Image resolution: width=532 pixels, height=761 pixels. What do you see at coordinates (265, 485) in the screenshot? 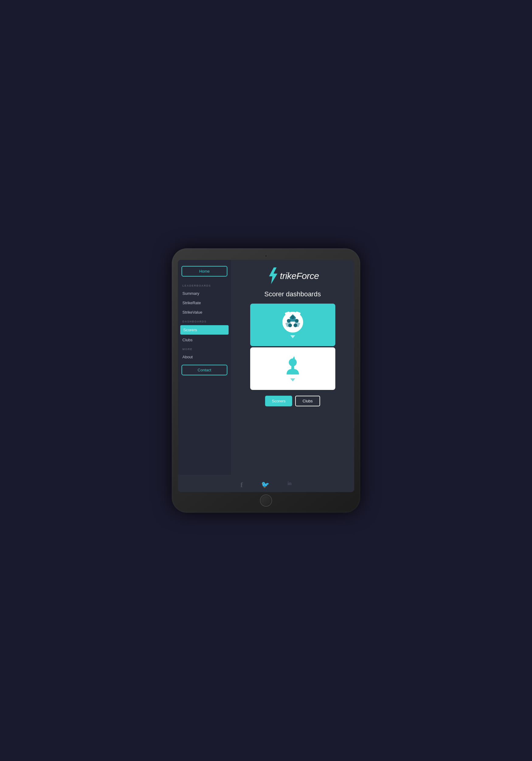
I see `twitter-icon: 🐦` at bounding box center [265, 485].